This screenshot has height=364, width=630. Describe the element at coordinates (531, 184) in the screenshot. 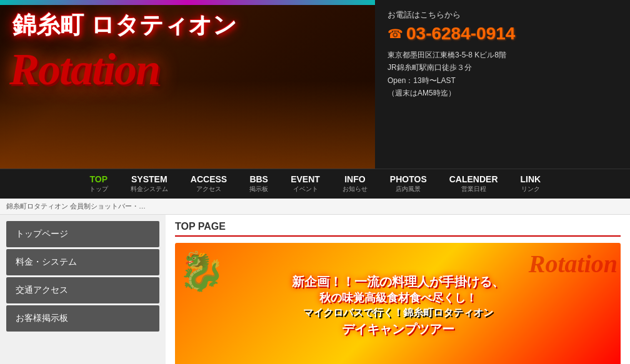

I see `nav-item-link: LINK リンク` at that location.